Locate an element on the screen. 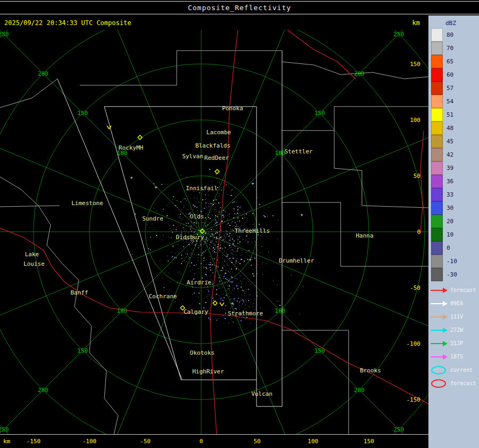 The height and width of the screenshot is (448, 479). legend: forecast09EA111V27ZW31JP18TScurrentforec… is located at coordinates (455, 337).